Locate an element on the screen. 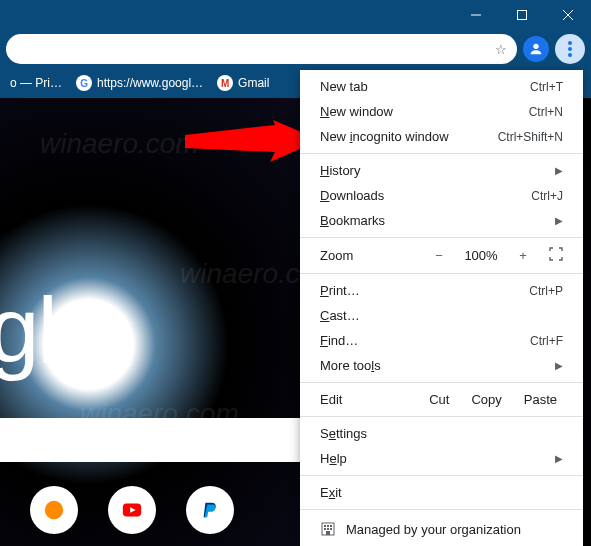  cut-button: Cut is located at coordinates (439, 400).